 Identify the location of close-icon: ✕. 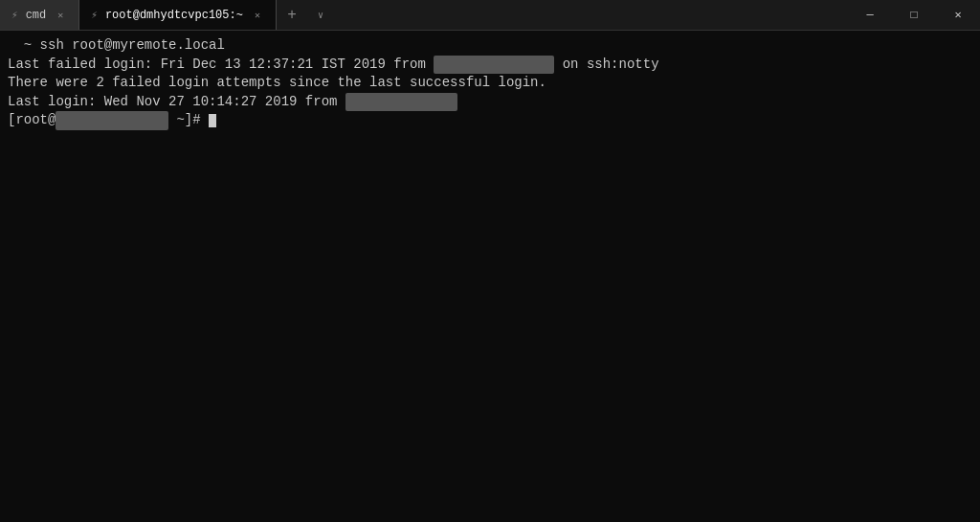
(957, 15).